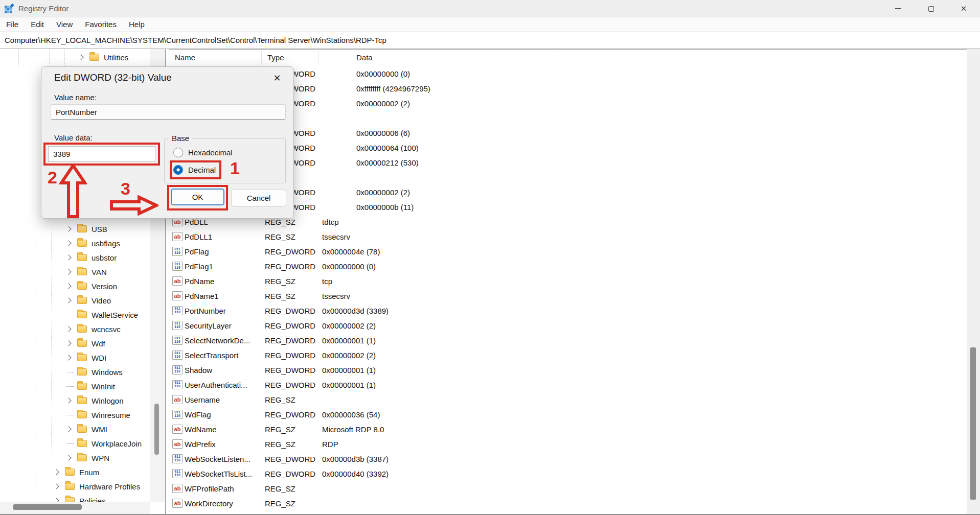 Image resolution: width=980 pixels, height=515 pixels. I want to click on tree-item-label: Winlogon, so click(107, 401).